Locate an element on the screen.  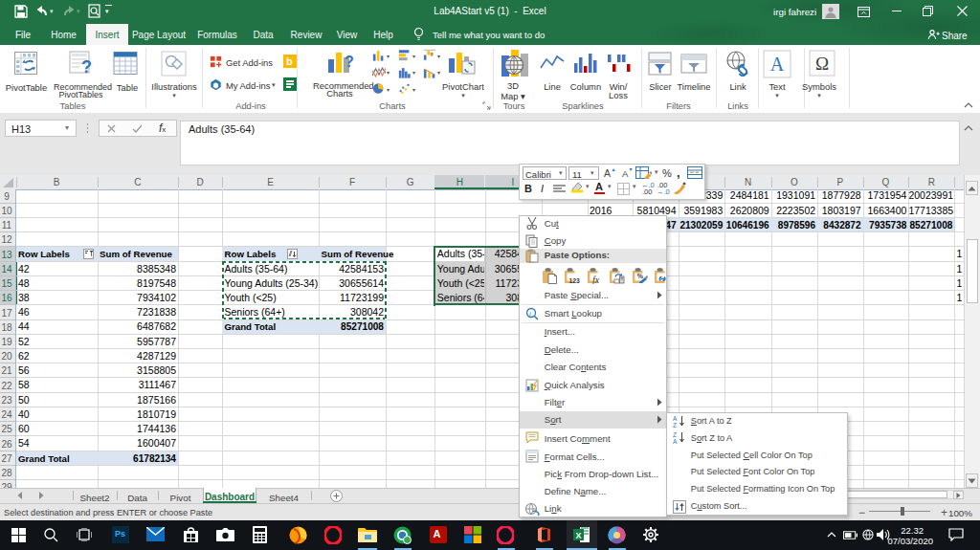
svg-text: i is located at coordinates (530, 314).